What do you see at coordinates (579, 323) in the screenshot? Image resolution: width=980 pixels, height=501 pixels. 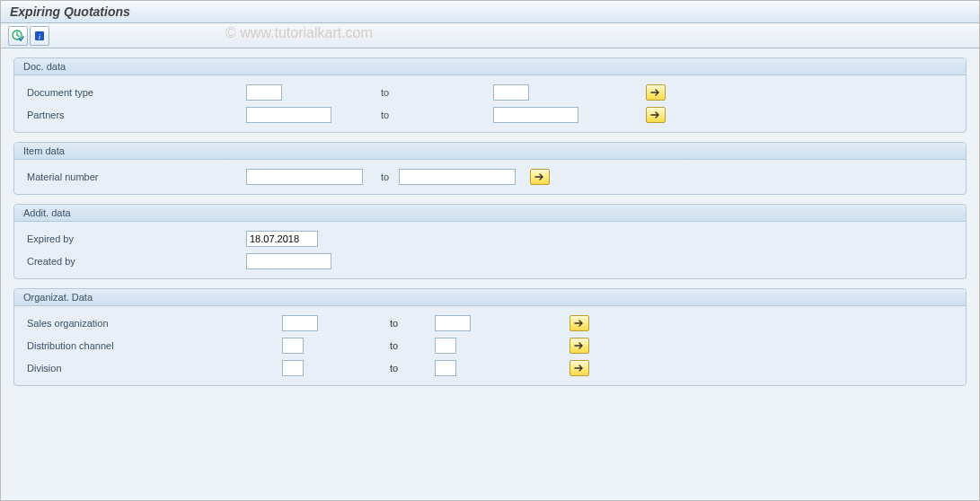 I see `sales-org-multi-button` at bounding box center [579, 323].